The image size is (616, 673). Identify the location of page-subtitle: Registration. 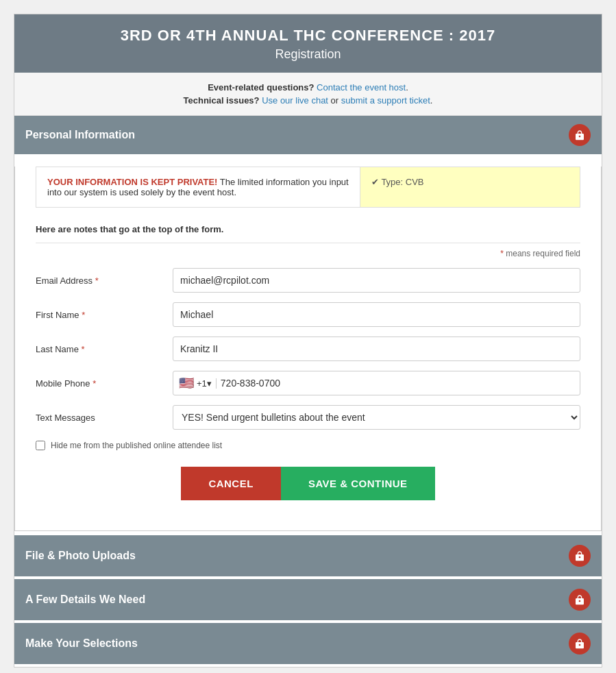
(308, 55).